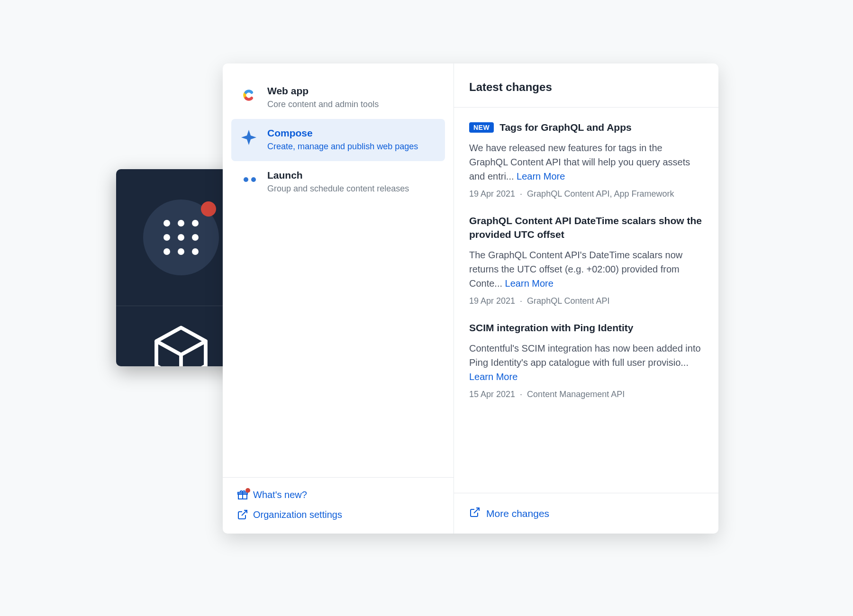 This screenshot has width=853, height=616. I want to click on changes-header: Latest changes, so click(586, 85).